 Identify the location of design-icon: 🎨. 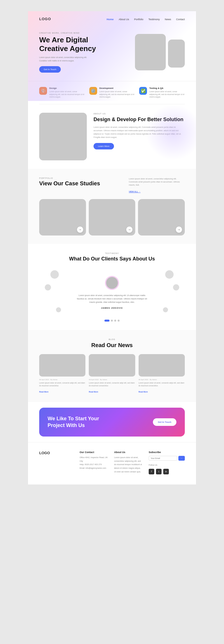
(43, 91).